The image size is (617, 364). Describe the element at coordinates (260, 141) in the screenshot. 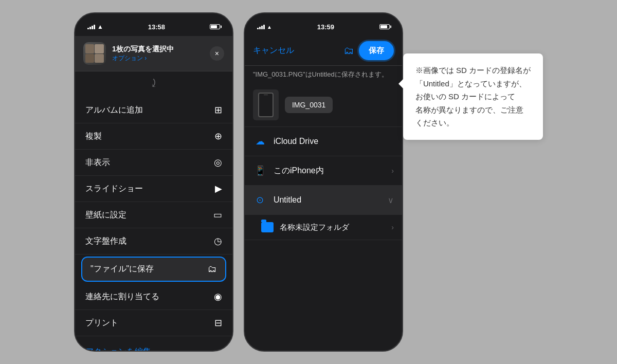

I see `icloud-icon: ☁` at that location.